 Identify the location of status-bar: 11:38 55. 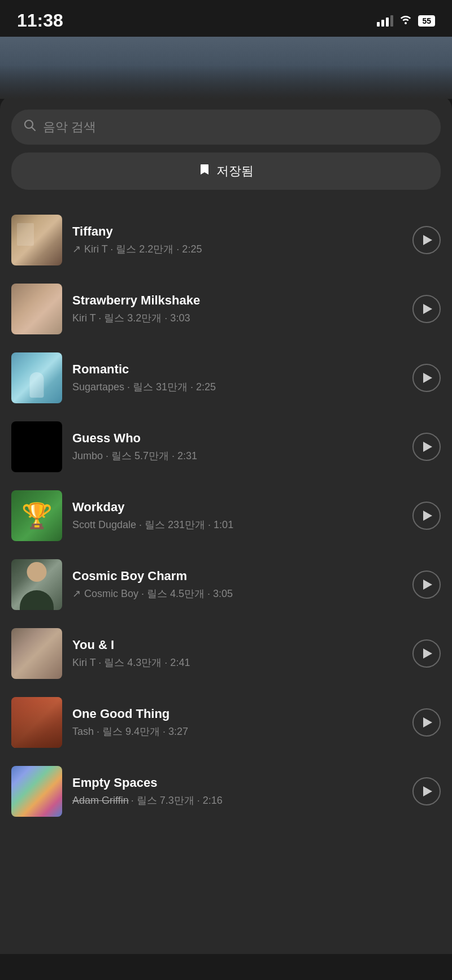
(226, 18).